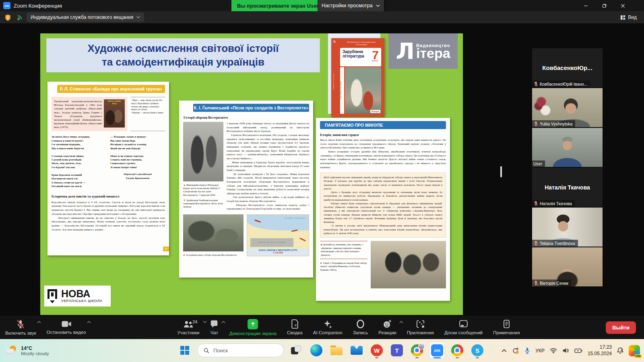 The image size is (644, 362). I want to click on westerplatte-defense-map: ZATOKA GDAŃSKA WOLNE MIASTO GDAŃSK SZKIC…, so click(278, 235).